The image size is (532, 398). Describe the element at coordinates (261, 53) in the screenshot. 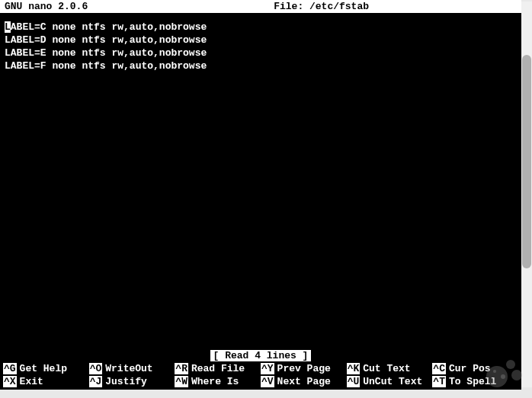

I see `editor-line: LABEL=E none ntfs rw,auto,nobrowse` at that location.